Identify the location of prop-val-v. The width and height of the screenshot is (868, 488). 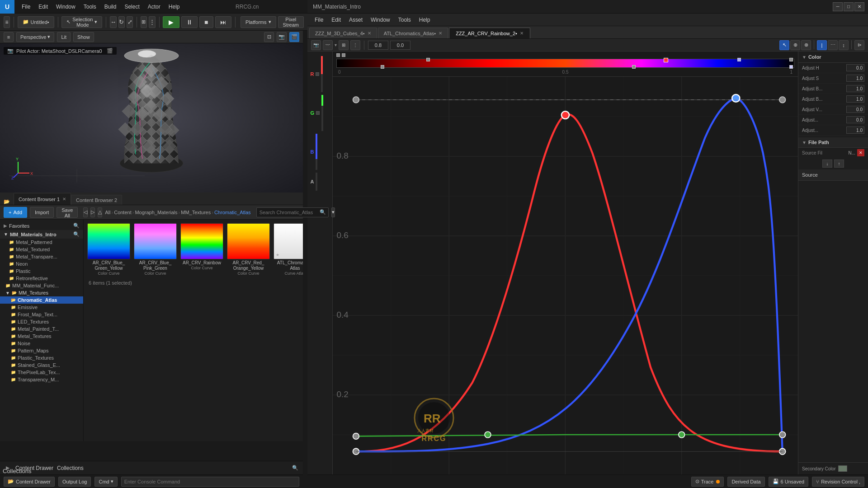
(855, 109).